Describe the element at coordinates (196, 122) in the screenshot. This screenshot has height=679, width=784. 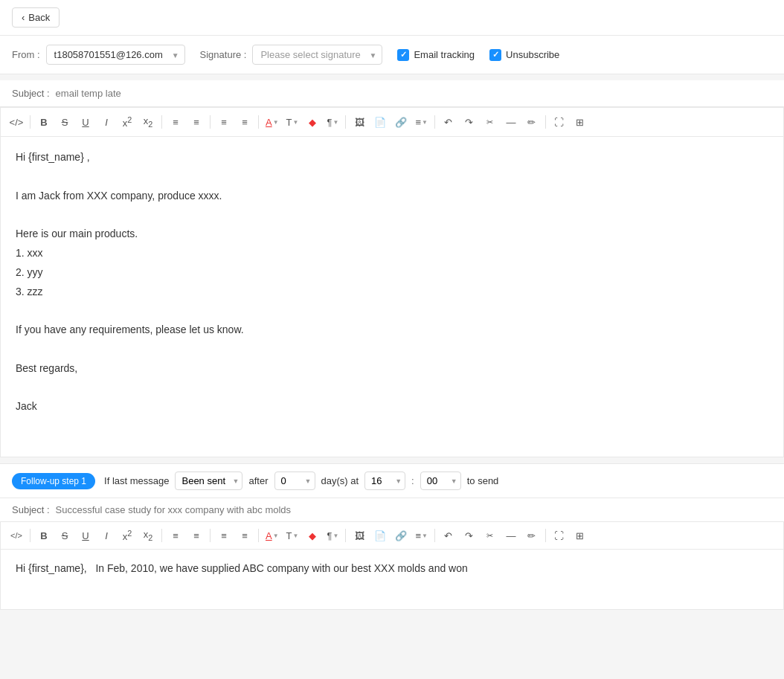
I see `ordered-list-button: ≡` at that location.